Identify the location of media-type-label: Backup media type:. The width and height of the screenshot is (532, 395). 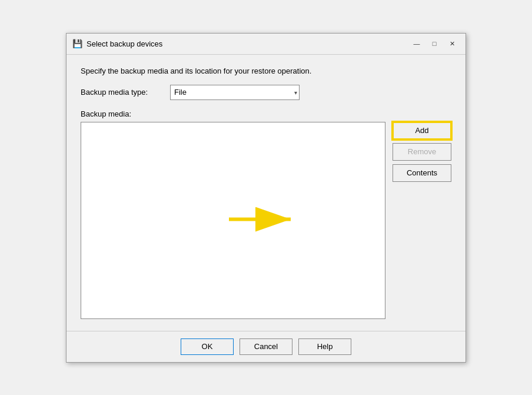
(122, 92).